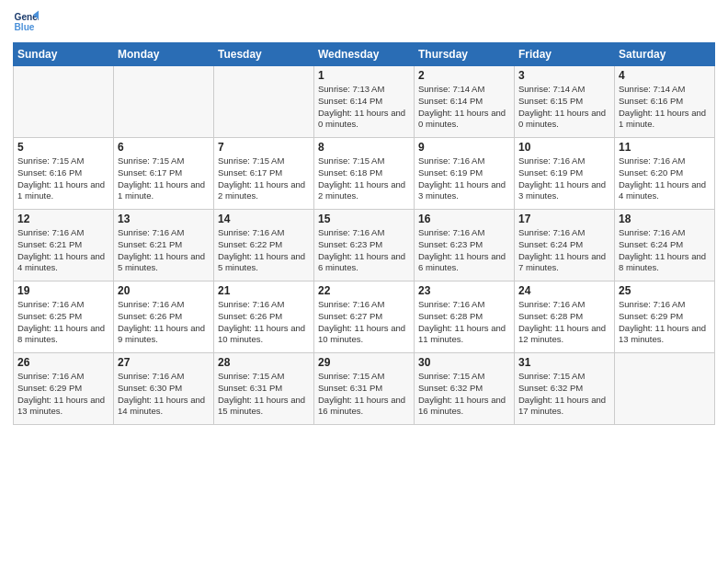 The height and width of the screenshot is (563, 728). Describe the element at coordinates (665, 178) in the screenshot. I see `day-info: Sunrise: 7:16 AM Sunset: 6:20 PM Dayligh…` at that location.